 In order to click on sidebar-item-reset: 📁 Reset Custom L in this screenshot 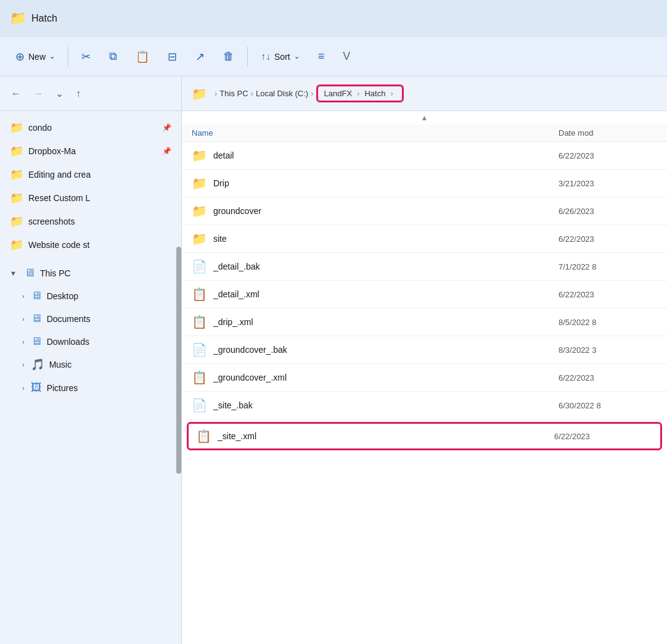, I will do `click(91, 198)`.